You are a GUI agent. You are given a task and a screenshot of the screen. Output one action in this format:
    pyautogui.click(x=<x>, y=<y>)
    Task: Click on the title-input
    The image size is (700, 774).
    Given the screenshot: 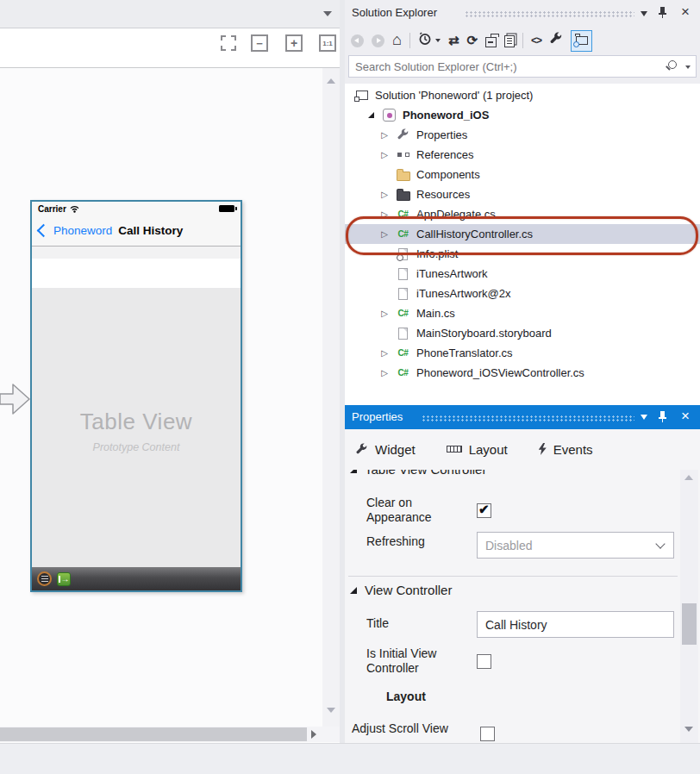 What is the action you would take?
    pyautogui.click(x=579, y=625)
    